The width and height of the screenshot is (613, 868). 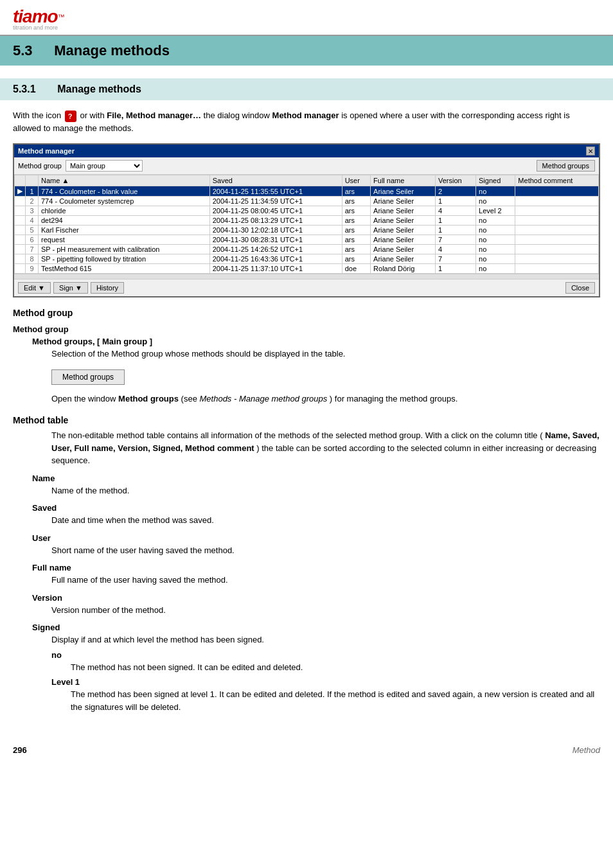 What do you see at coordinates (404, 181) in the screenshot?
I see `col-fullname: Full name` at bounding box center [404, 181].